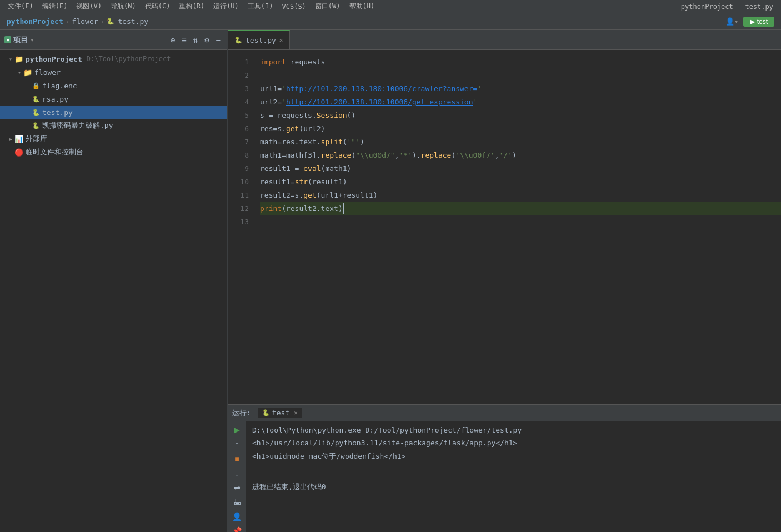  Describe the element at coordinates (113, 72) in the screenshot. I see `sidebar-item-flower: ▾ 📁 flower` at that location.